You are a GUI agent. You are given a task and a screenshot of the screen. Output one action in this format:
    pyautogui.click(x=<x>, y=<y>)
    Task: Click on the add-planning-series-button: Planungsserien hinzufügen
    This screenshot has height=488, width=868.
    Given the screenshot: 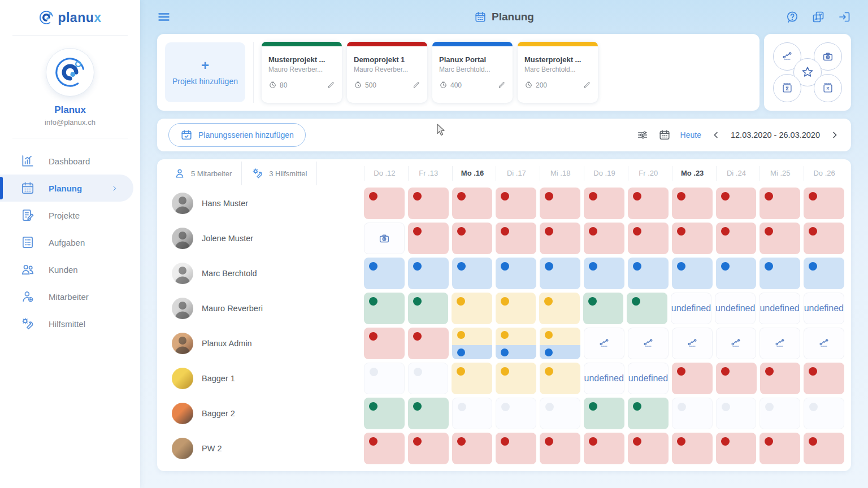 What is the action you would take?
    pyautogui.click(x=237, y=135)
    